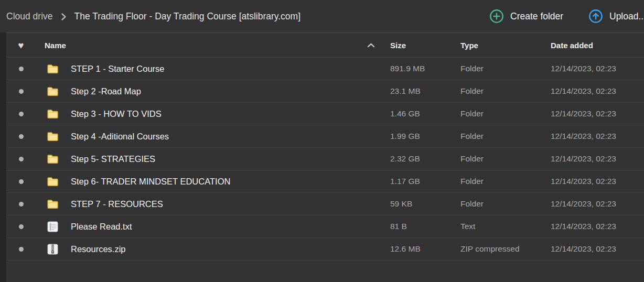 The width and height of the screenshot is (644, 282). What do you see at coordinates (325, 114) in the screenshot?
I see `table-row: Step 3 - HOW TO VIDS 1.46 GB Folder 12/1…` at bounding box center [325, 114].